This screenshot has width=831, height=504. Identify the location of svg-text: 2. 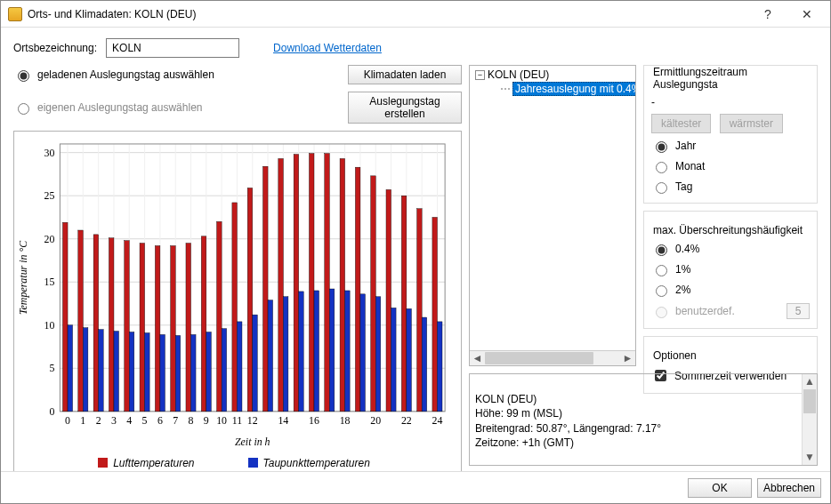
(99, 420).